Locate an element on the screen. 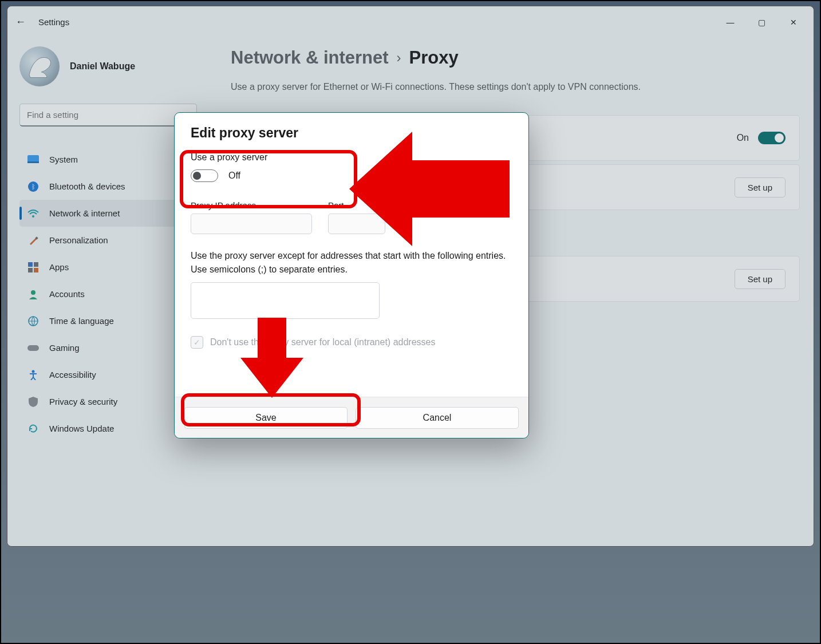 Image resolution: width=821 pixels, height=644 pixels. avatar is located at coordinates (40, 66).